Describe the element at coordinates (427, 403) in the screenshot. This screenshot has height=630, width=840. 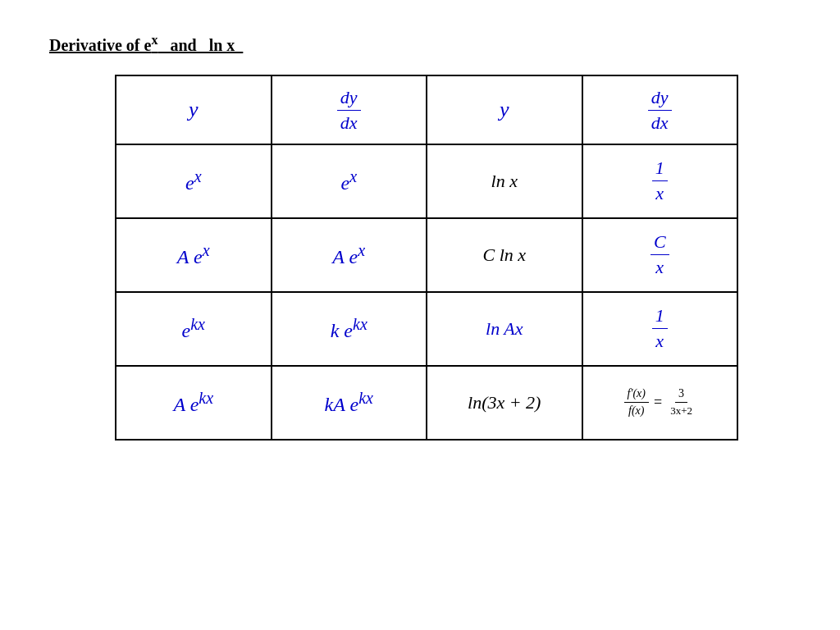
I see `table-row-4: A ekx kA ekx ln(3x + 2) f′(x) f(x) = 3 3…` at that location.